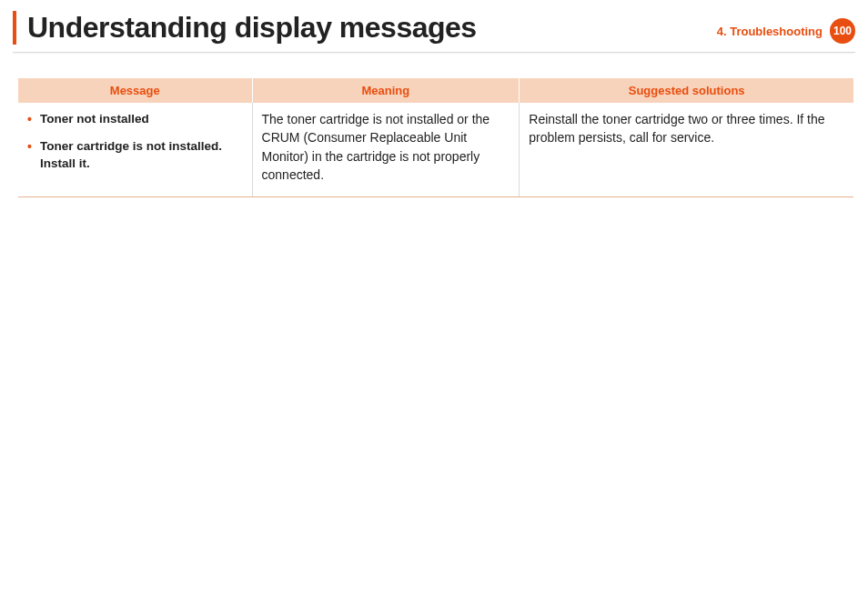 The width and height of the screenshot is (868, 614). Describe the element at coordinates (238, 27) in the screenshot. I see `title-wrap: Understanding display messages` at that location.